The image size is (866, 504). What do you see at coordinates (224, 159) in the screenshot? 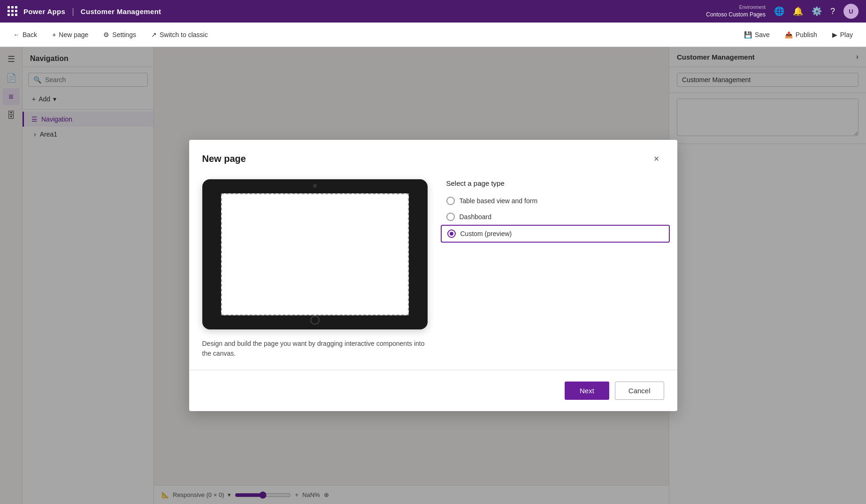
I see `modal-title: New page` at bounding box center [224, 159].